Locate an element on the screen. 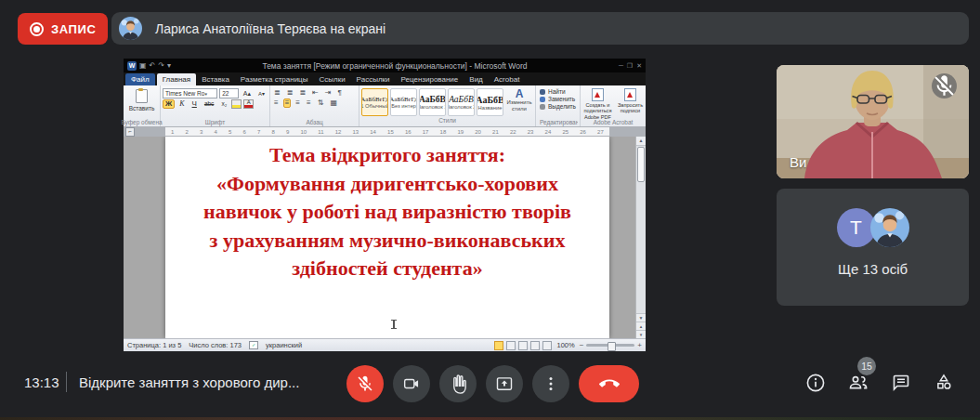 The image size is (980, 420). editing-item: Выделить is located at coordinates (559, 106).